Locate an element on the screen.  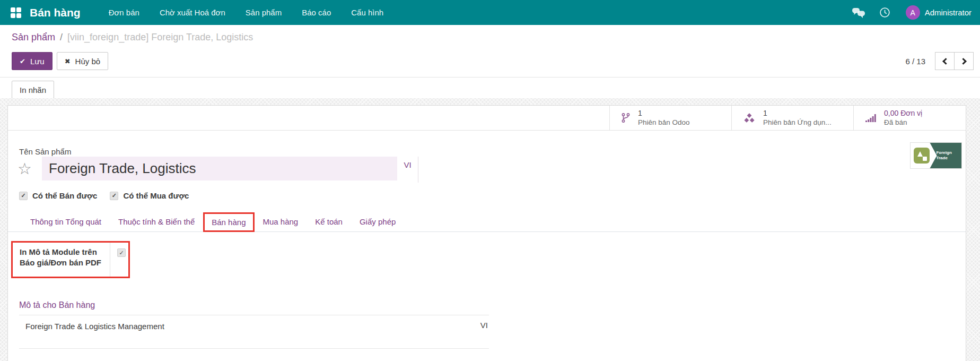
pager-previous-button is located at coordinates (945, 61).